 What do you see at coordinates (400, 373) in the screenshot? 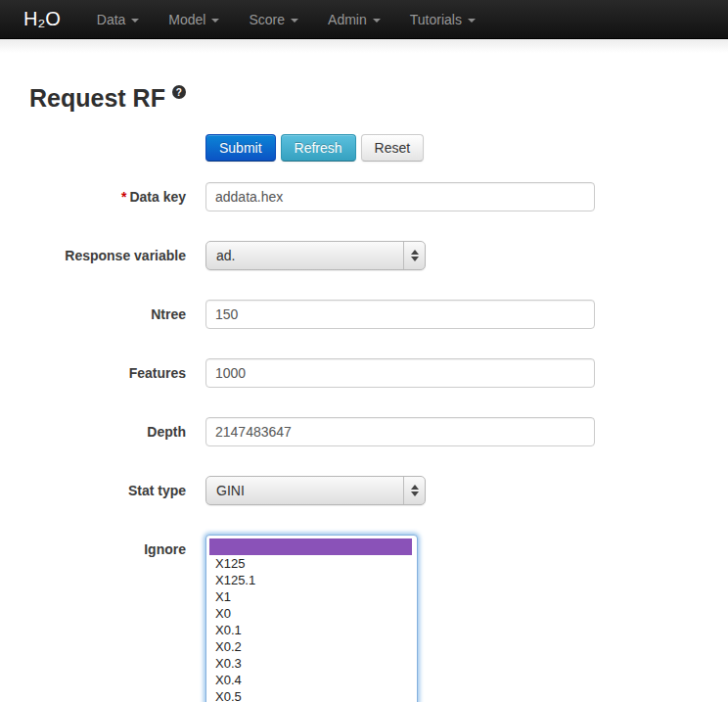
I see `features-cell` at bounding box center [400, 373].